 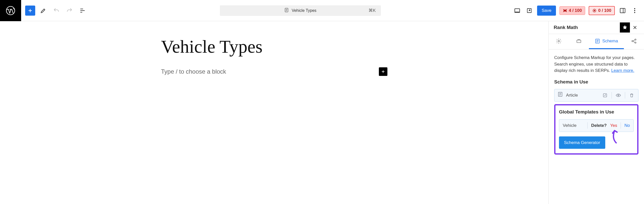 I want to click on schema-generator-button: Schema Generator, so click(x=582, y=143).